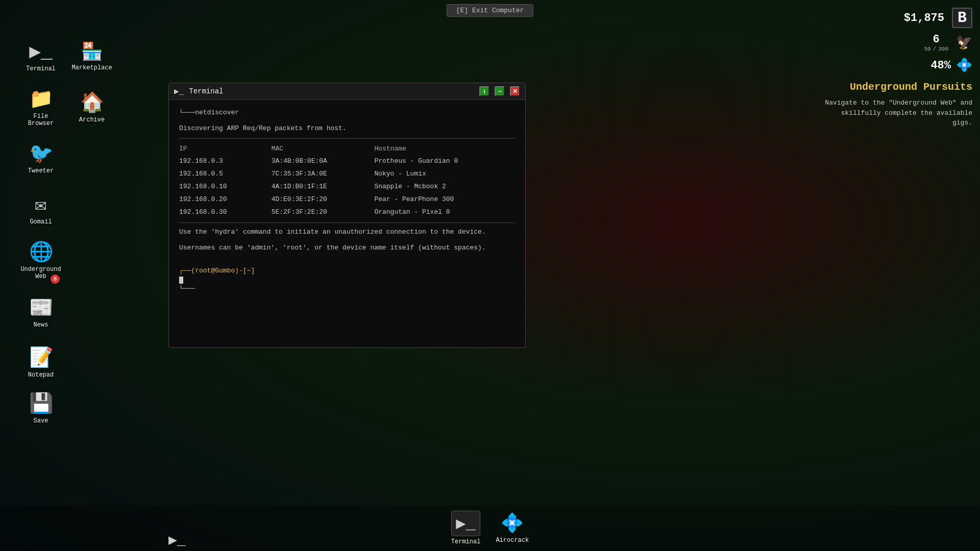  Describe the element at coordinates (465, 523) in the screenshot. I see `taskbar-terminal-icon: ▶_` at that location.